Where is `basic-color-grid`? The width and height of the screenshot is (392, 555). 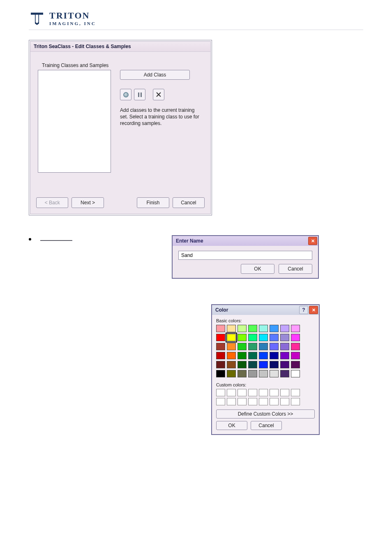
basic-color-grid is located at coordinates (265, 351).